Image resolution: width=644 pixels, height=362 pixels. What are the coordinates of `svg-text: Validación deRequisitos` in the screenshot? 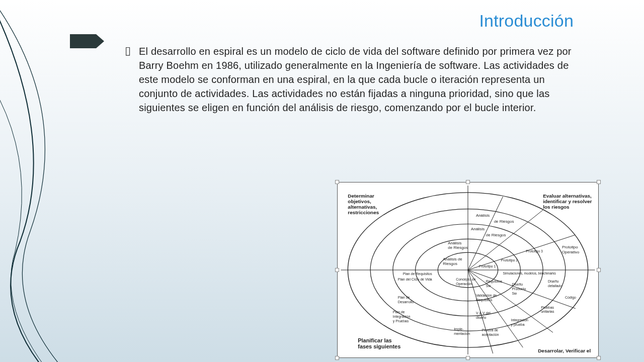 It's located at (486, 298).